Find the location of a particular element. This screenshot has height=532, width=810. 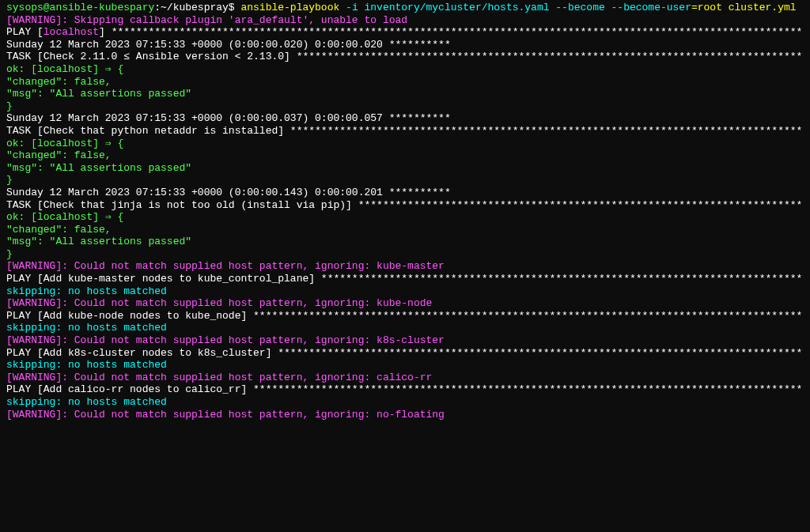

warning-calico: [WARNING]: Could not match supplied host… is located at coordinates (405, 378).